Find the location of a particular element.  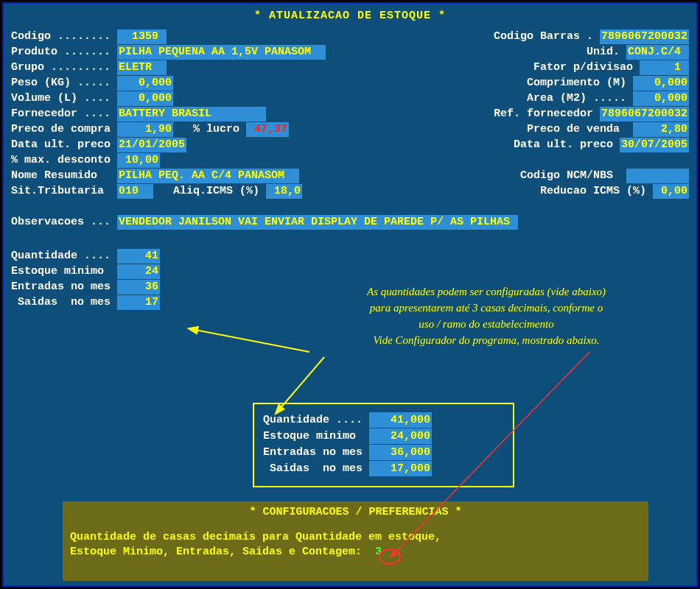

label-est-min: Estoque minimo is located at coordinates (64, 272).